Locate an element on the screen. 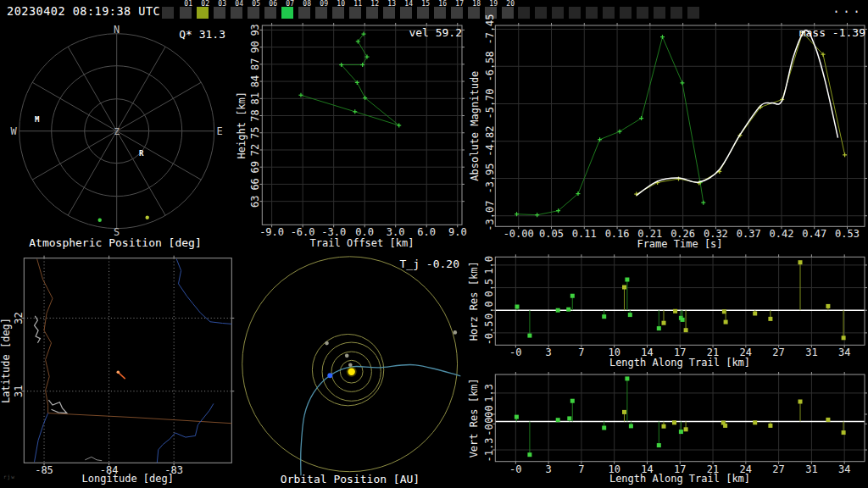 This screenshot has width=868, height=488. svg-text: 0.05 is located at coordinates (551, 234).